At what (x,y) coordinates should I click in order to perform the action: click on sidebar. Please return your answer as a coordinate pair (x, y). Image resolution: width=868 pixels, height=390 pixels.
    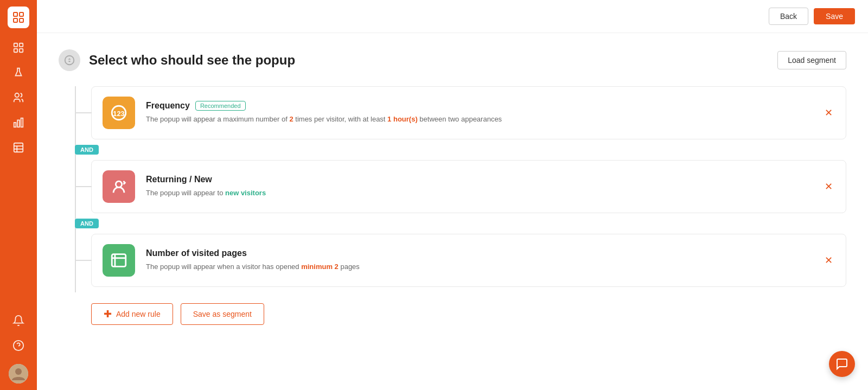
    Looking at the image, I should click on (18, 195).